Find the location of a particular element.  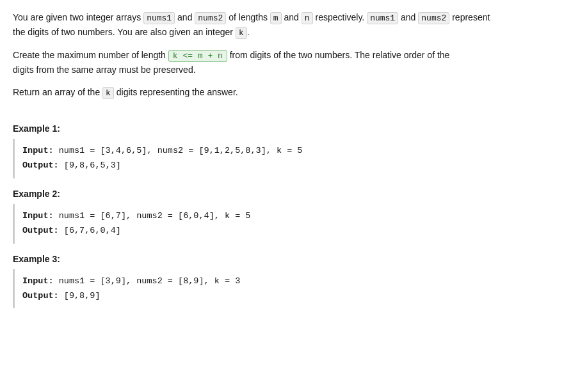

nums1-code-2: nums1 is located at coordinates (383, 18).